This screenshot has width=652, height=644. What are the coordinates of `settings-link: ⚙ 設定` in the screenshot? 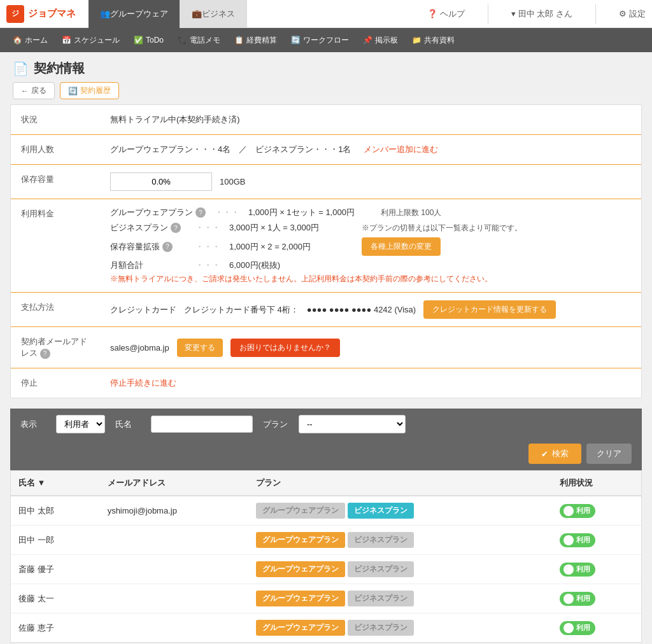 It's located at (632, 14).